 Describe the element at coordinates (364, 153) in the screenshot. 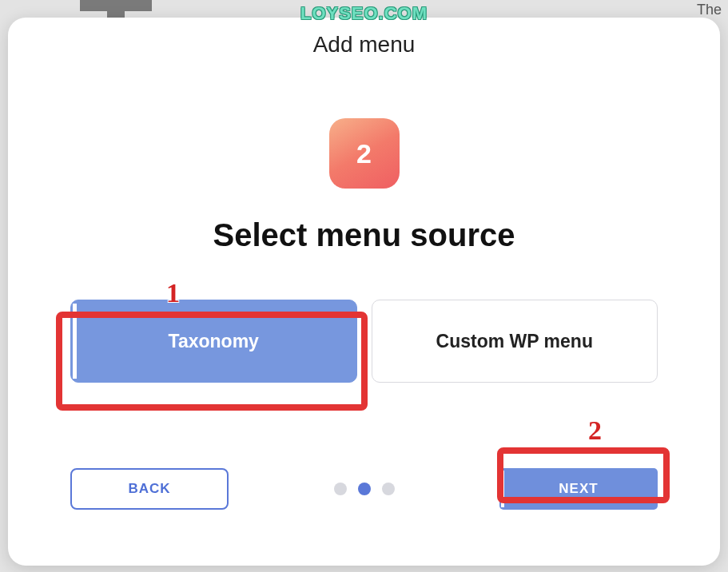

I see `step-number-badge: 2` at that location.